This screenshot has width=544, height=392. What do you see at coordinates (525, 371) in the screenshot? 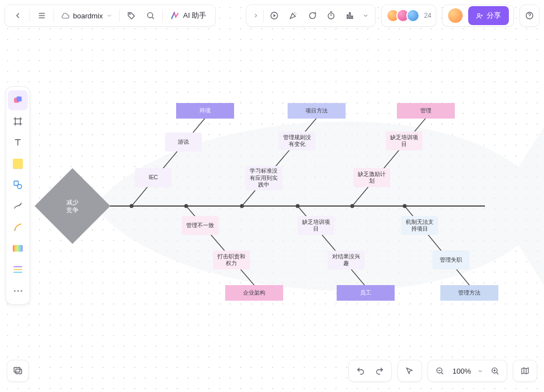
I see `minimap-group` at bounding box center [525, 371].